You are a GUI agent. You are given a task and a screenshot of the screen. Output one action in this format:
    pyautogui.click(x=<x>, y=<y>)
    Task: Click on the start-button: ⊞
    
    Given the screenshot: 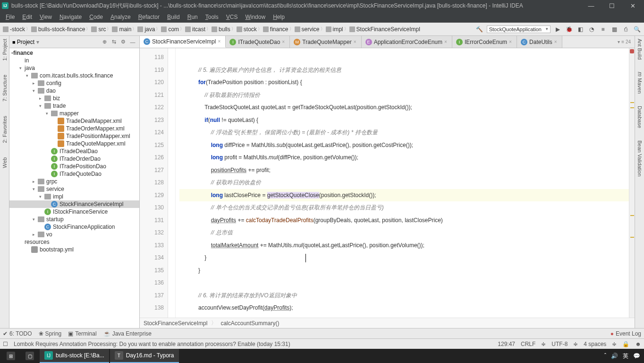 What is the action you would take?
    pyautogui.click(x=11, y=356)
    